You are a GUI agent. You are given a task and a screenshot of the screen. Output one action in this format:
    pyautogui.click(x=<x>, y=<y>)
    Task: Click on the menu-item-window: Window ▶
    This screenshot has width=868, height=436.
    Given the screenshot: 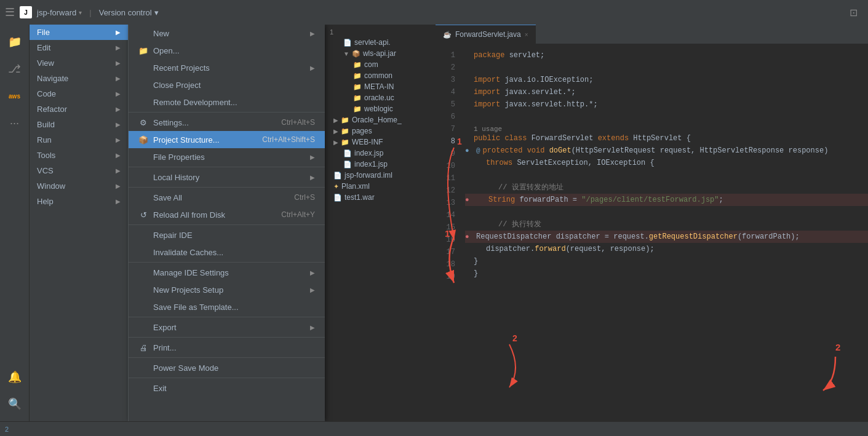 What is the action you would take?
    pyautogui.click(x=79, y=186)
    